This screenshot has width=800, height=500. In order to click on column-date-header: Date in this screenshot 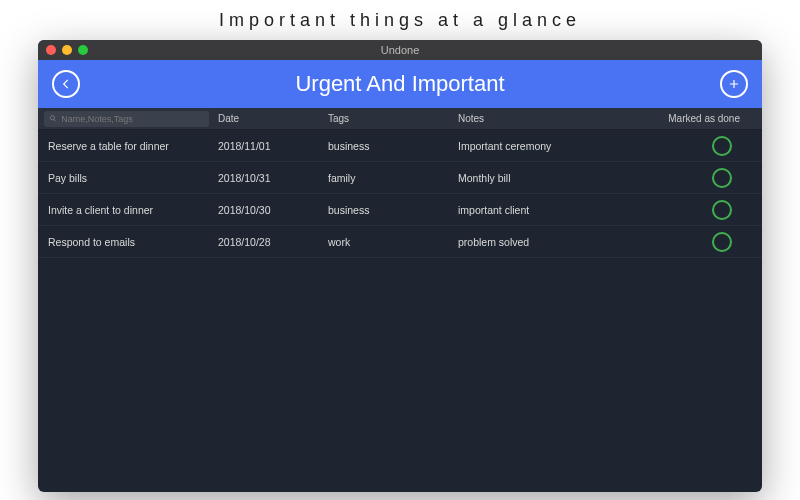, I will do `click(273, 118)`.